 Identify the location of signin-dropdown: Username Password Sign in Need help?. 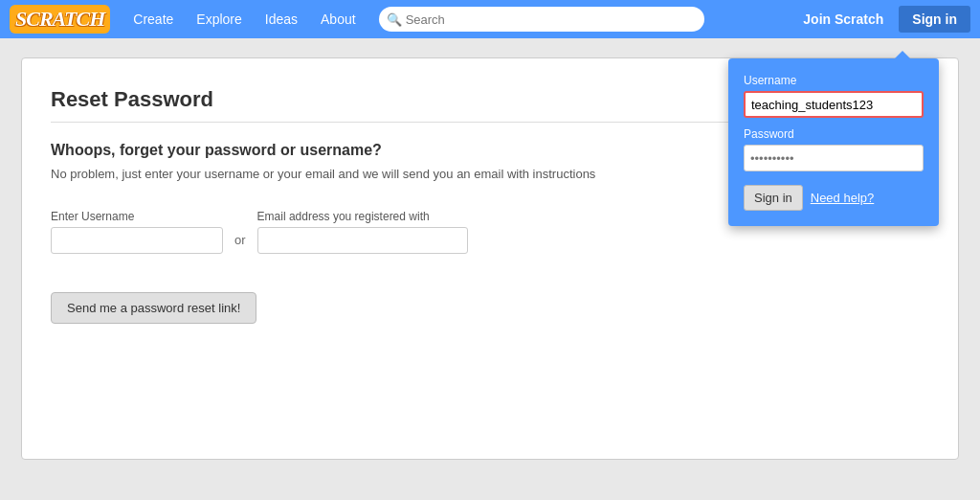
(834, 142).